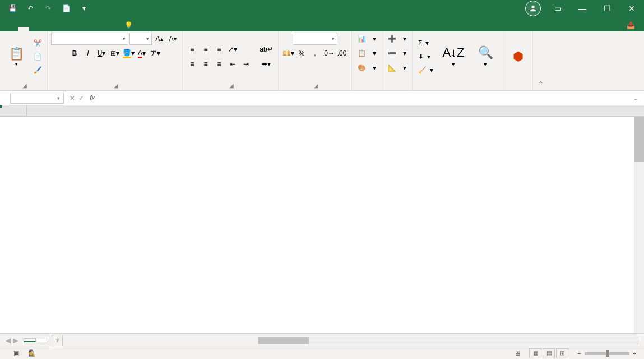 The image size is (644, 359). What do you see at coordinates (13, 111) in the screenshot?
I see `select-all-corner` at bounding box center [13, 111].